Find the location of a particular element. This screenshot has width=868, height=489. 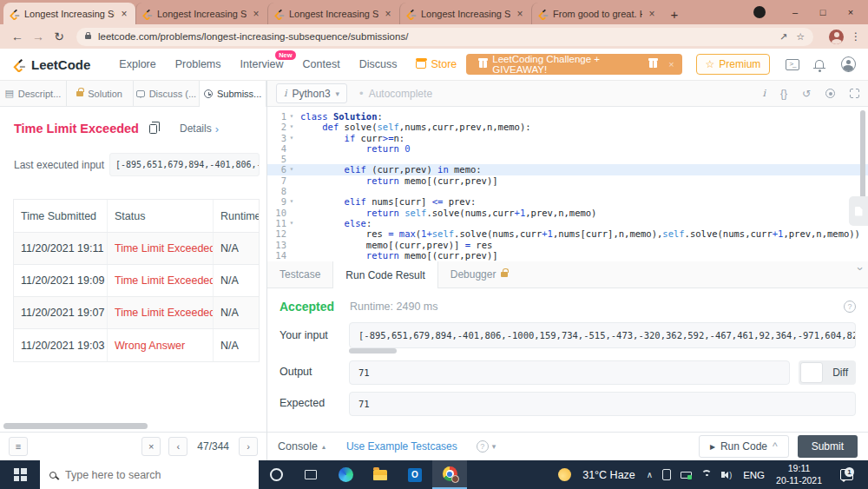

code-line: 13 memo[(curr,prev)] = res is located at coordinates (568, 245).